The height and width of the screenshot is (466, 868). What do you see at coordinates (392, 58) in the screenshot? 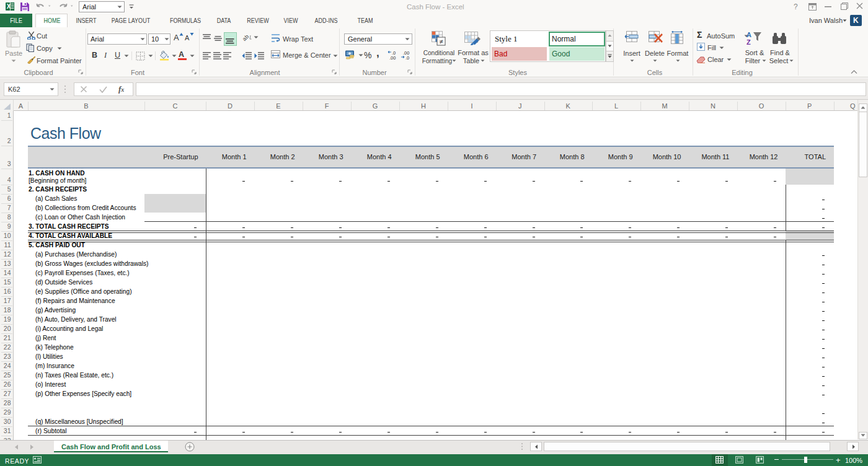
I see `svg-text: .00` at bounding box center [392, 58].